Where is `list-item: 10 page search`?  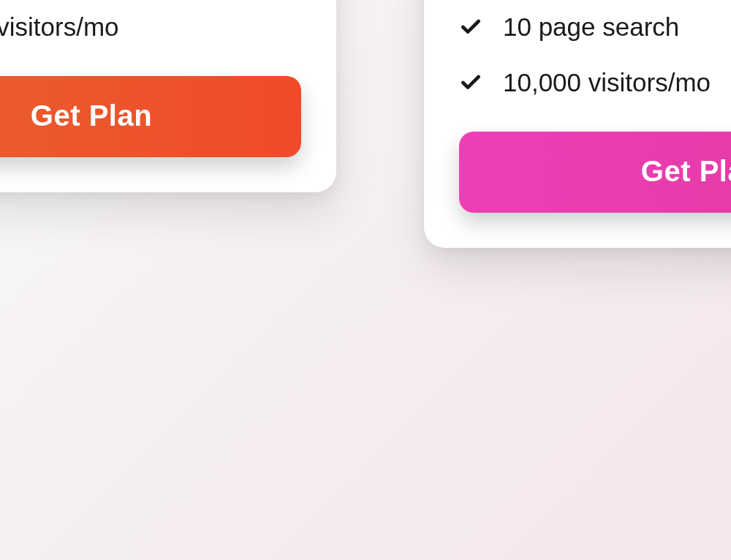 list-item: 10 page search is located at coordinates (595, 27).